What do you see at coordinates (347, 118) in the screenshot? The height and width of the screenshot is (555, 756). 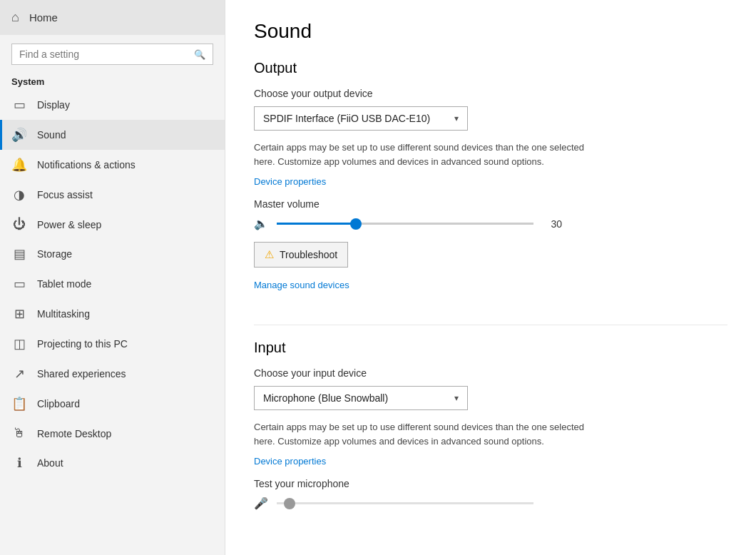 I see `output-device-value: SPDIF Interface (FiiO USB DAC-E10)` at bounding box center [347, 118].